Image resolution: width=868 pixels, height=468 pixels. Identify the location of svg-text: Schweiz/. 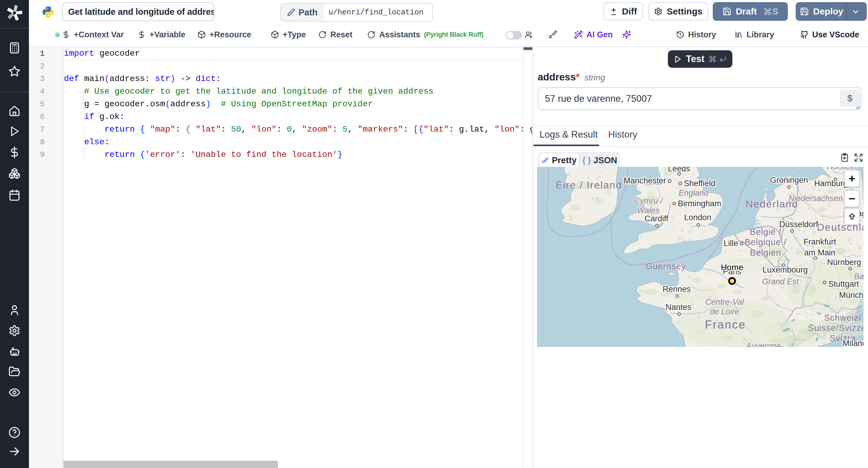
(842, 318).